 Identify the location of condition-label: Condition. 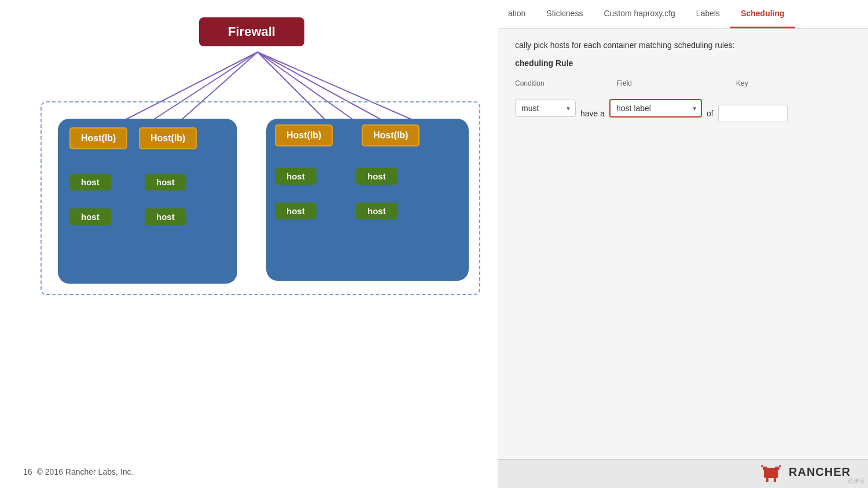
(544, 83).